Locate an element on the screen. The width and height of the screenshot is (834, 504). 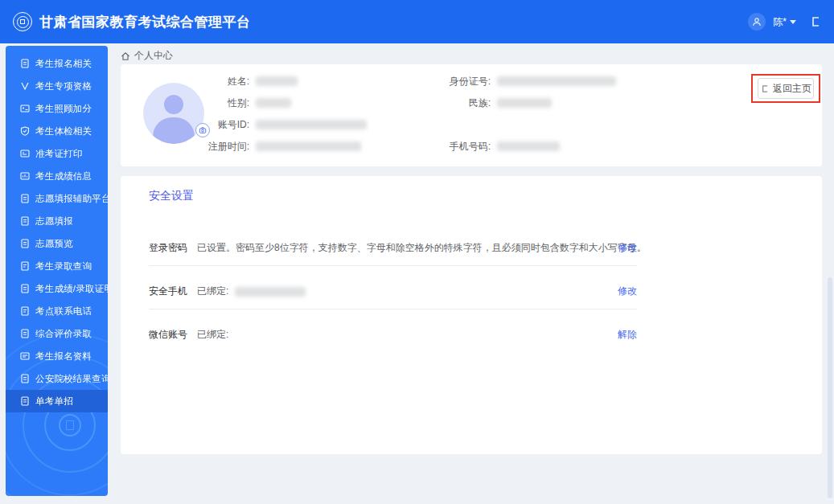
sidebar-item-registration-materials: 考生报名资料 is located at coordinates (56, 356).